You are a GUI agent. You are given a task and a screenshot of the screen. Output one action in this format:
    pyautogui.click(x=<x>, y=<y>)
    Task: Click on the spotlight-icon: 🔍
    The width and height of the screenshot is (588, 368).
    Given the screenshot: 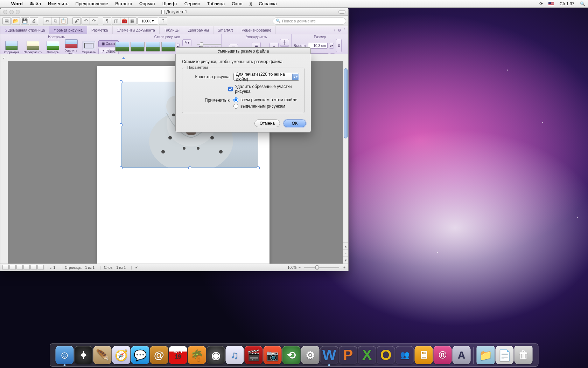 What is the action you would take?
    pyautogui.click(x=582, y=4)
    